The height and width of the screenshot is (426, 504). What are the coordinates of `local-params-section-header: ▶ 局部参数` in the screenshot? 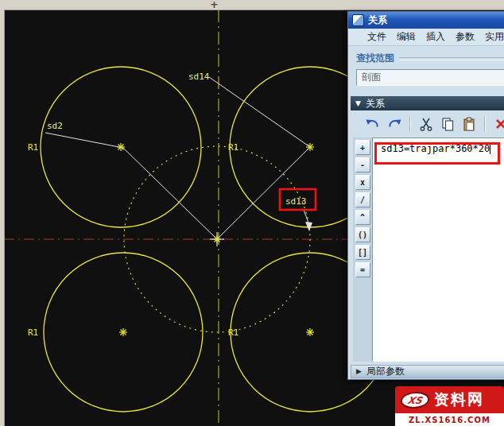 It's located at (428, 372).